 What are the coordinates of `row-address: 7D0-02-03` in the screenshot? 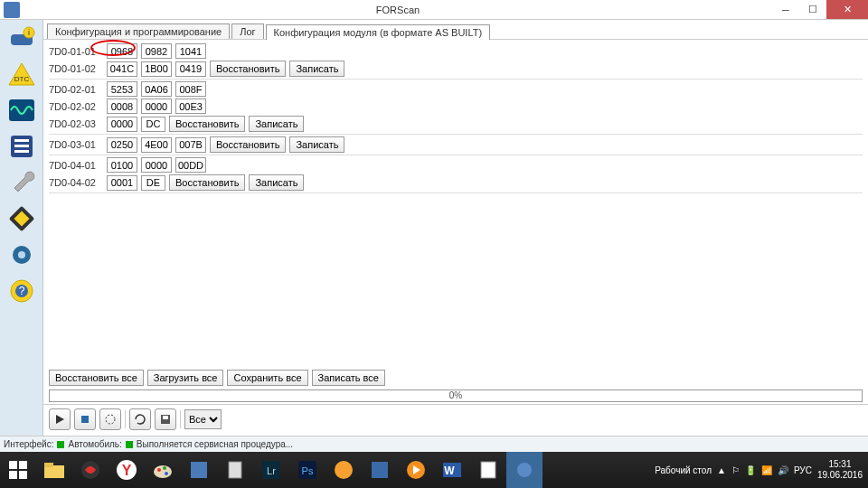 It's located at (76, 124).